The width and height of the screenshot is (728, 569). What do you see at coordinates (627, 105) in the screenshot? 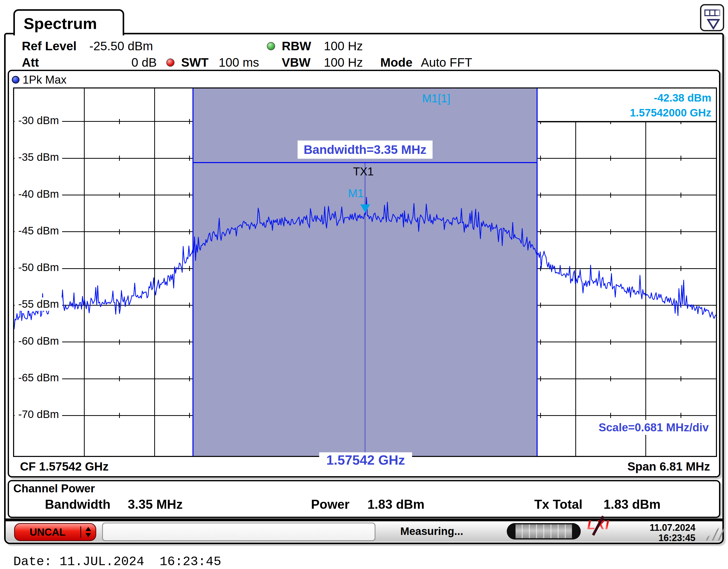
I see `marker-readout-box: -42.38 dBm 1.57542000 GHz` at bounding box center [627, 105].